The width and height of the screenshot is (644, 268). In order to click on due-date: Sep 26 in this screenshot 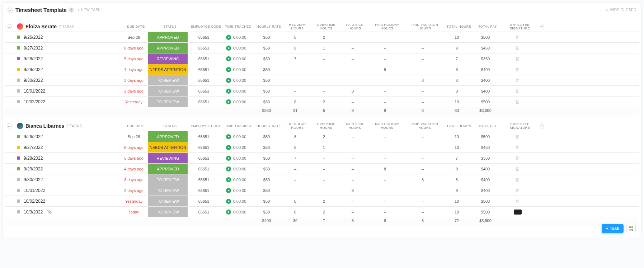, I will do `click(134, 37)`.